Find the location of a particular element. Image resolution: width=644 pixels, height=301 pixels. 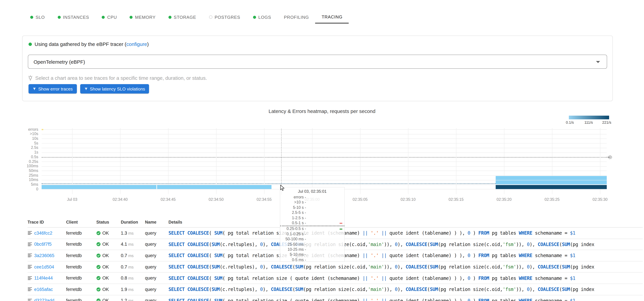

tab-label: INSTANCES is located at coordinates (76, 17).